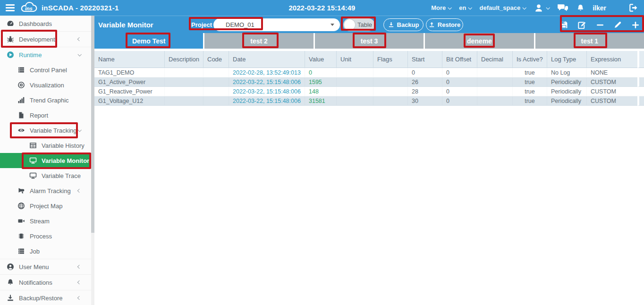 The height and width of the screenshot is (305, 644). Describe the element at coordinates (47, 161) in the screenshot. I see `sidebar: Dashboards Development Runtime Control P…` at that location.